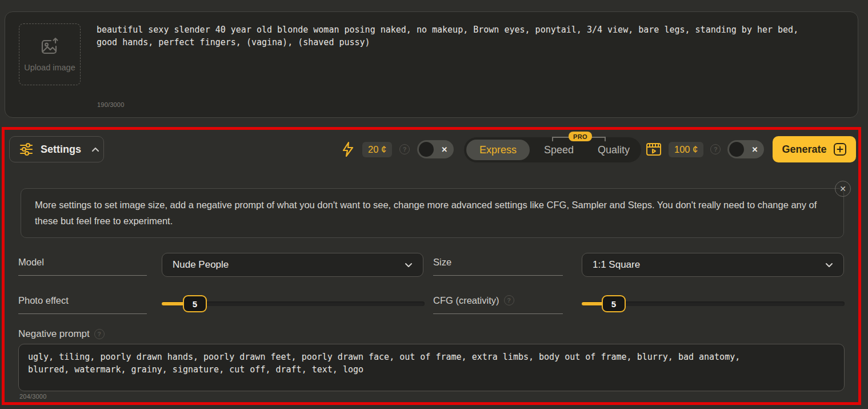  I want to click on cfg-slider: 5, so click(713, 304).